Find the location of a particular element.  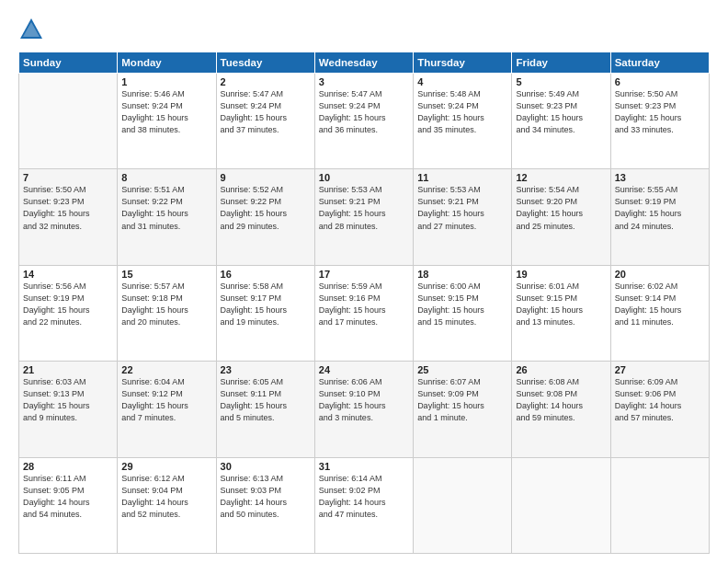

day-number: 4 is located at coordinates (462, 82).